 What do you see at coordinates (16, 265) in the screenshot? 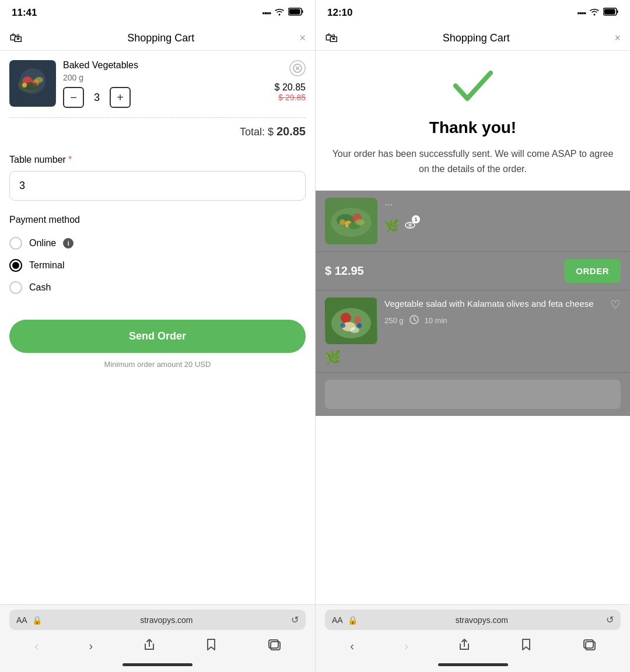
I see `terminal-radio` at bounding box center [16, 265].